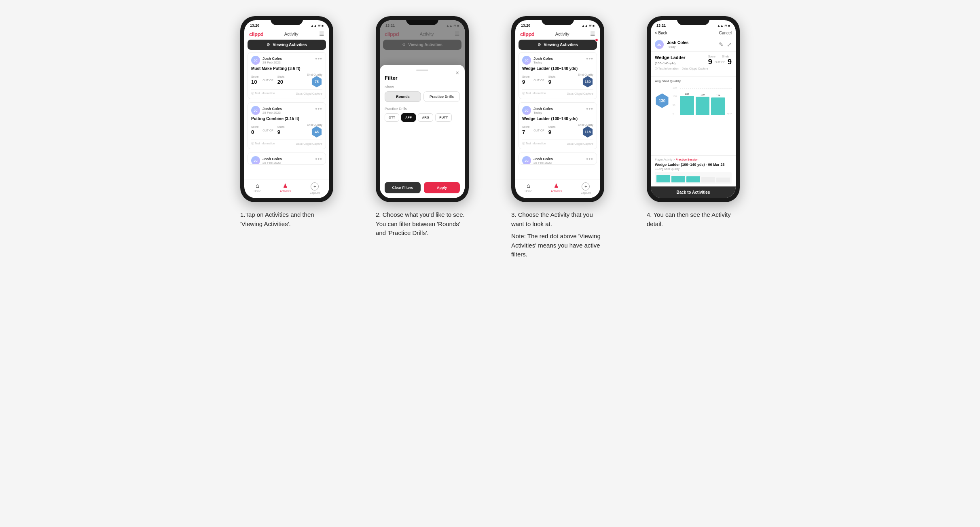 The height and width of the screenshot is (527, 980). Describe the element at coordinates (287, 80) in the screenshot. I see `stats-row-1-1: Score 10 OUT OF Shots 20 Shot Quality 75` at that location.